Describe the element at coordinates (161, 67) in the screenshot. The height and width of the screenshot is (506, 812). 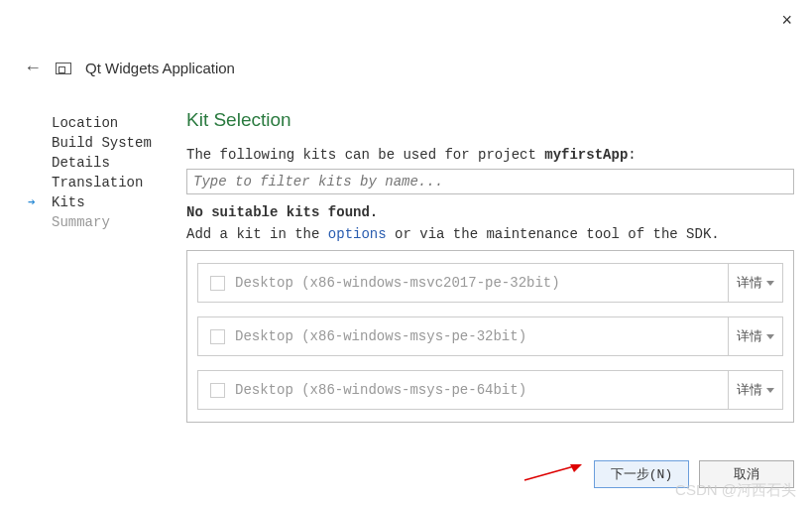
I see `wizard-title: Qt Widgets Application` at that location.